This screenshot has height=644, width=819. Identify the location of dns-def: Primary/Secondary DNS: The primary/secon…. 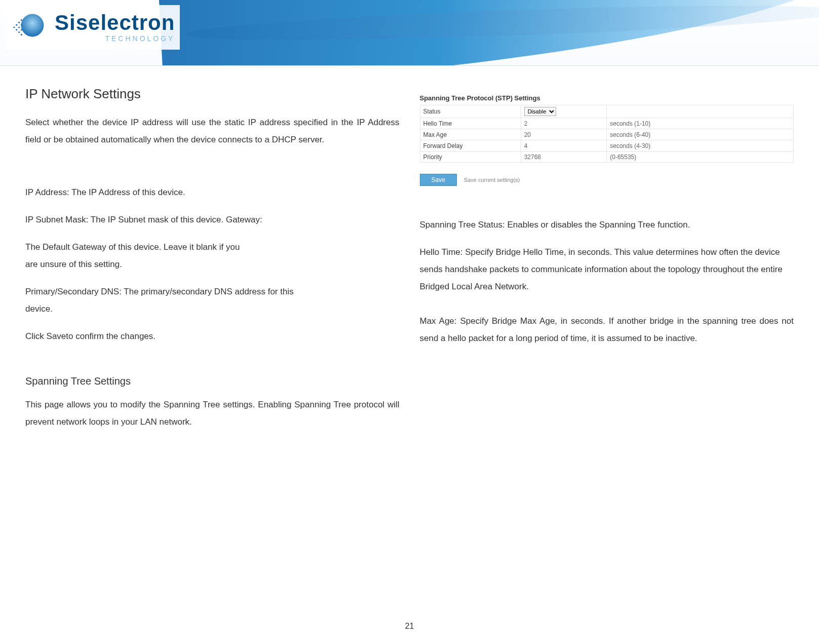
(160, 300).